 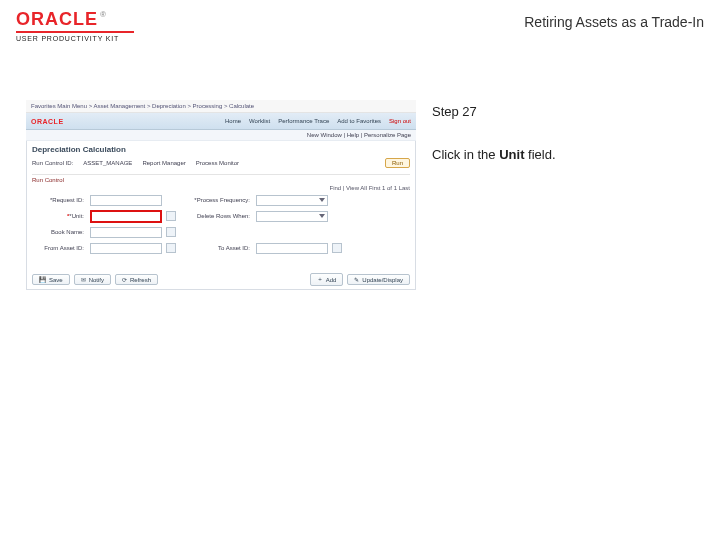 I want to click on to-asset-input, so click(x=292, y=248).